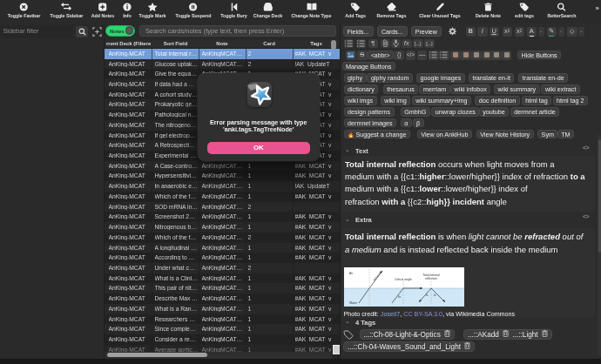 This screenshot has height=364, width=601. I want to click on svg-text: Water, so click(354, 303).